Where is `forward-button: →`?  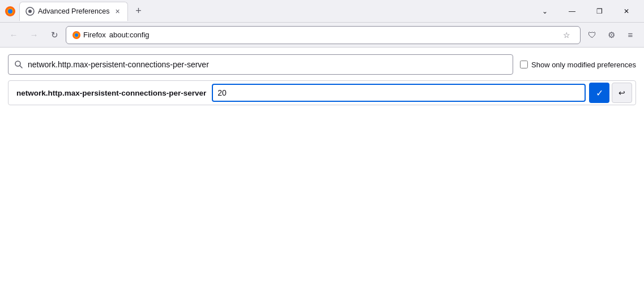
forward-button: → is located at coordinates (34, 35).